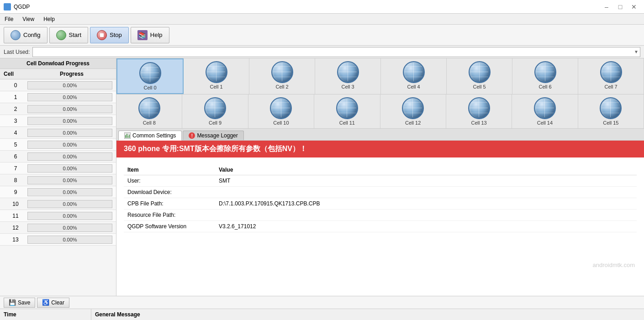  I want to click on settings-value, so click(426, 215).